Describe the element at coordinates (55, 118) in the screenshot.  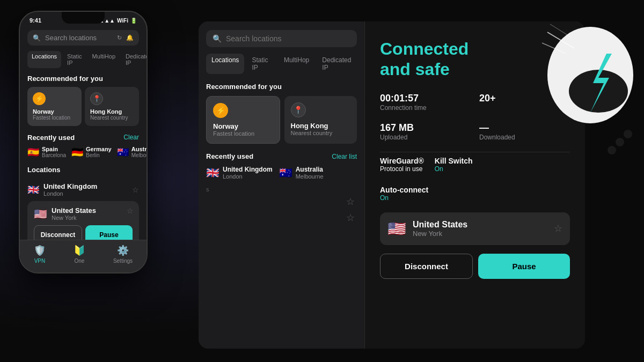
I see `phone-norway-sub: Fastest location` at that location.